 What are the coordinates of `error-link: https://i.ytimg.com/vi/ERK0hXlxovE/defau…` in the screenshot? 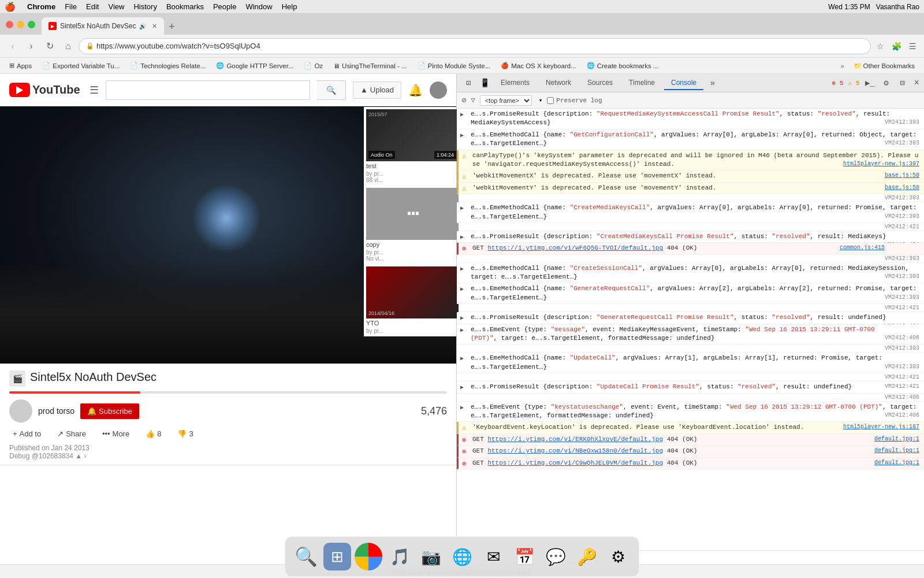 It's located at (575, 439).